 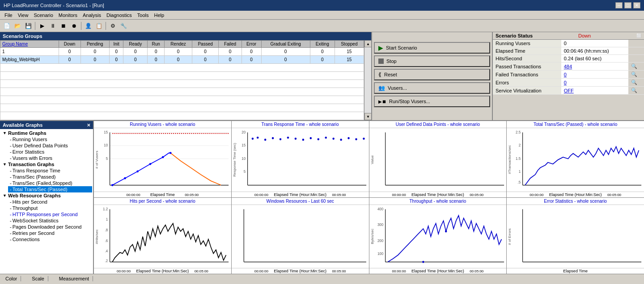 I want to click on sidebar-item-vusers-errors: - Vusers with Errors, so click(x=50, y=158).